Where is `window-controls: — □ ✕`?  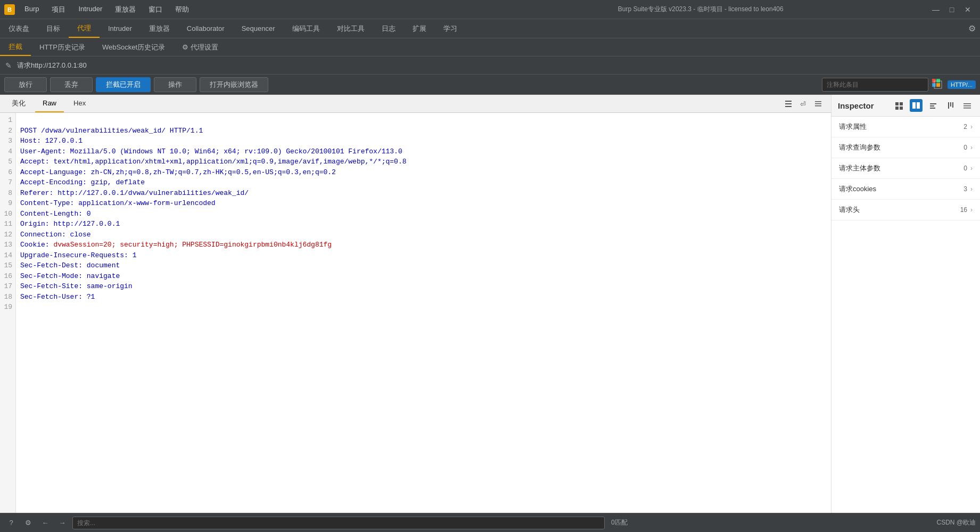
window-controls: — □ ✕ is located at coordinates (952, 10).